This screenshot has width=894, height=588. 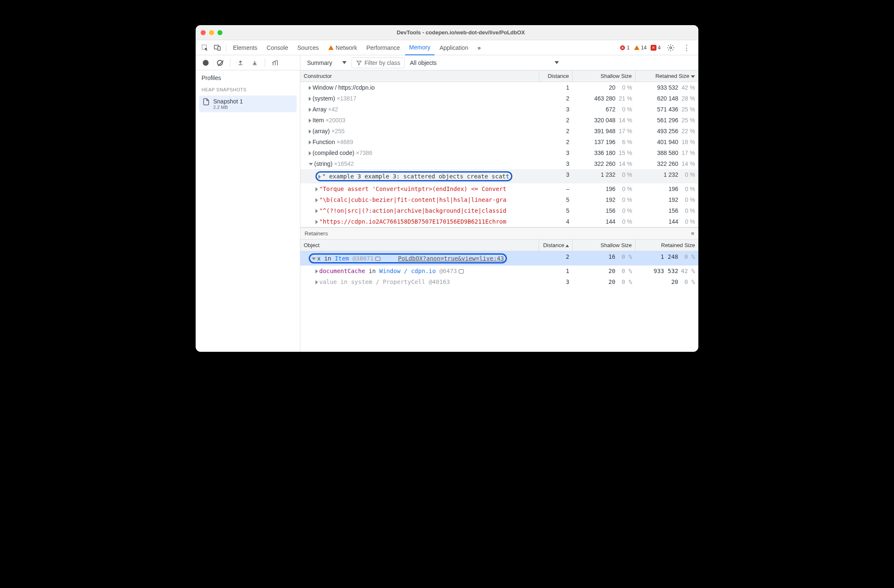 What do you see at coordinates (228, 101) in the screenshot?
I see `snapshot-name: Snapshot 1` at bounding box center [228, 101].